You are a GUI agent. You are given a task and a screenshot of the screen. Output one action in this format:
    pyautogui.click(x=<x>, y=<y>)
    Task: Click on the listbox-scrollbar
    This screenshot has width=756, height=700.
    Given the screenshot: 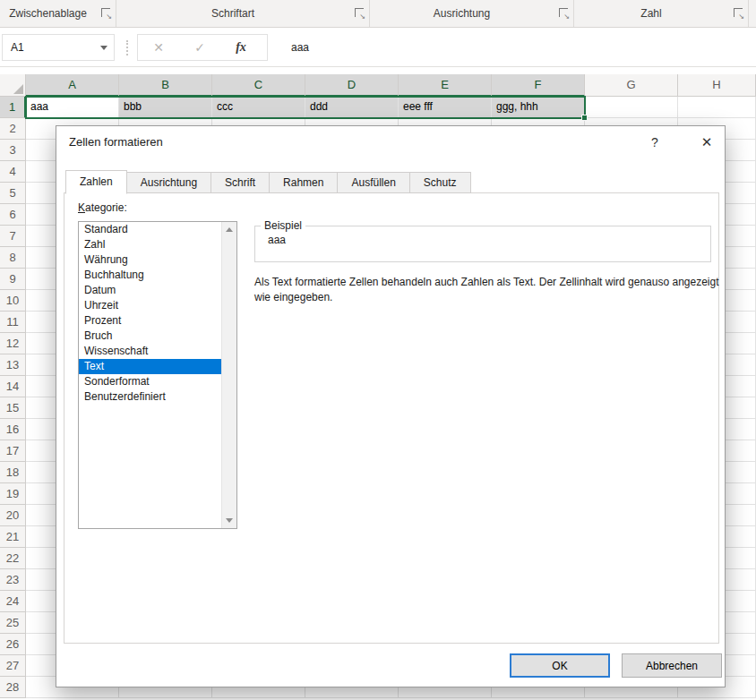 What is the action you would take?
    pyautogui.click(x=229, y=375)
    